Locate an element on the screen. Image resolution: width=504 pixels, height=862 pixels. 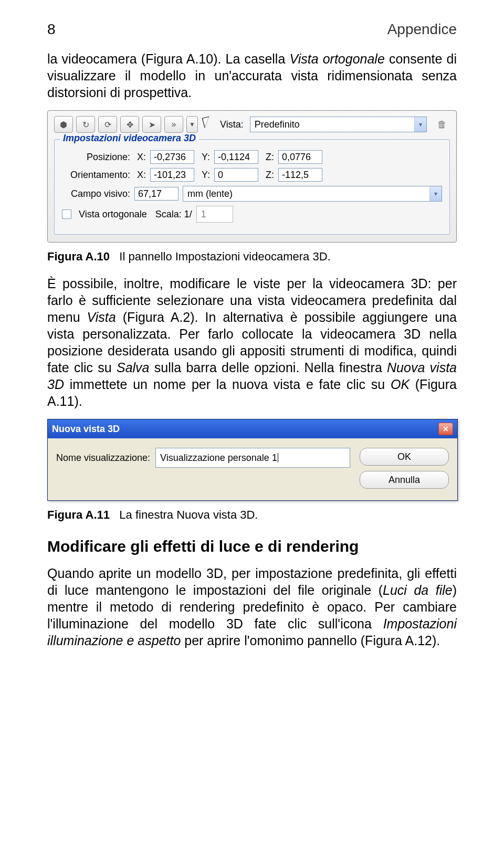
camera-toolbar: ⬢ ↻ ⟳ ✥ ➤ » ▼ Vista: Predefinito ▾ 🗑 is located at coordinates (252, 124).